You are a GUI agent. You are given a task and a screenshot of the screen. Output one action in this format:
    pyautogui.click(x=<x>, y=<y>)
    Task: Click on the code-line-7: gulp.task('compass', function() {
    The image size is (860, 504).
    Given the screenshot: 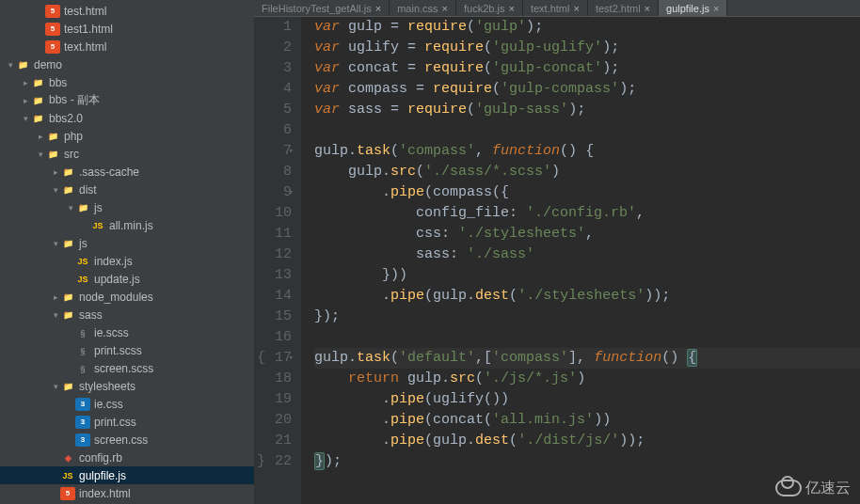 What is the action you would take?
    pyautogui.click(x=587, y=151)
    